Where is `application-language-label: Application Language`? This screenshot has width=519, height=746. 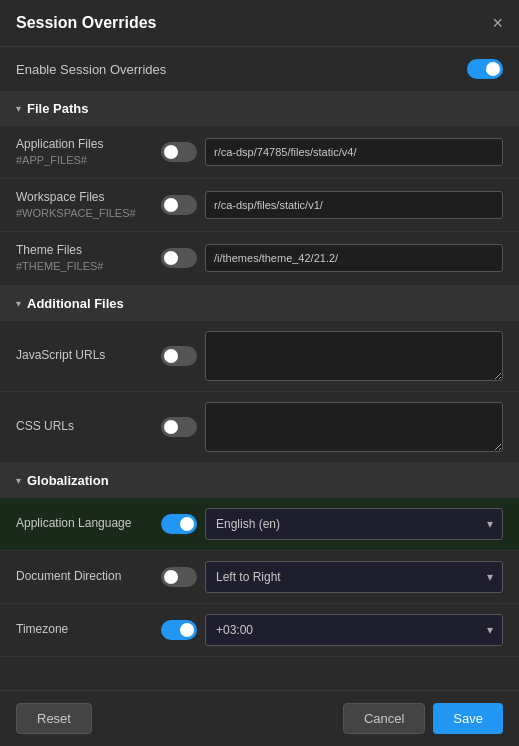
application-language-label: Application Language is located at coordinates (88, 524).